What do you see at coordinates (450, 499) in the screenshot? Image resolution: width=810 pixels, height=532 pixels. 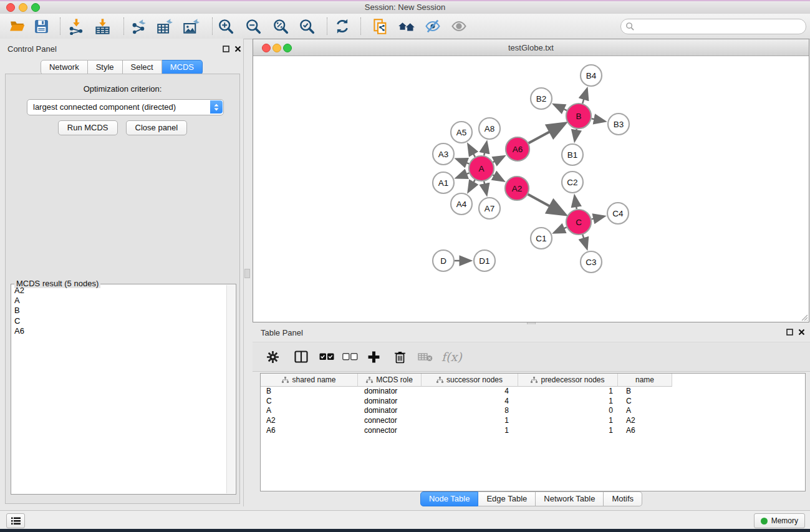 I see `tab-node-table: Node Table` at bounding box center [450, 499].